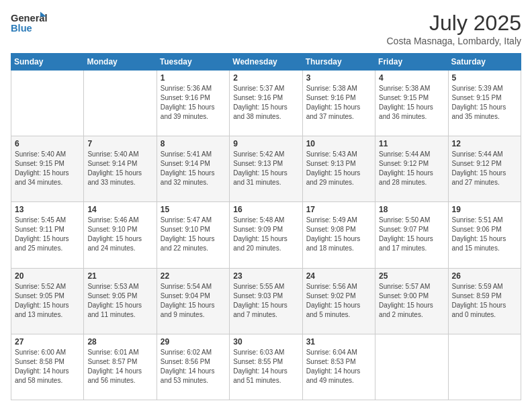  What do you see at coordinates (412, 169) in the screenshot?
I see `calendar-cell: 11Sunrise: 5:44 AM Sunset: 9:12 PM Dayli…` at bounding box center [412, 169].